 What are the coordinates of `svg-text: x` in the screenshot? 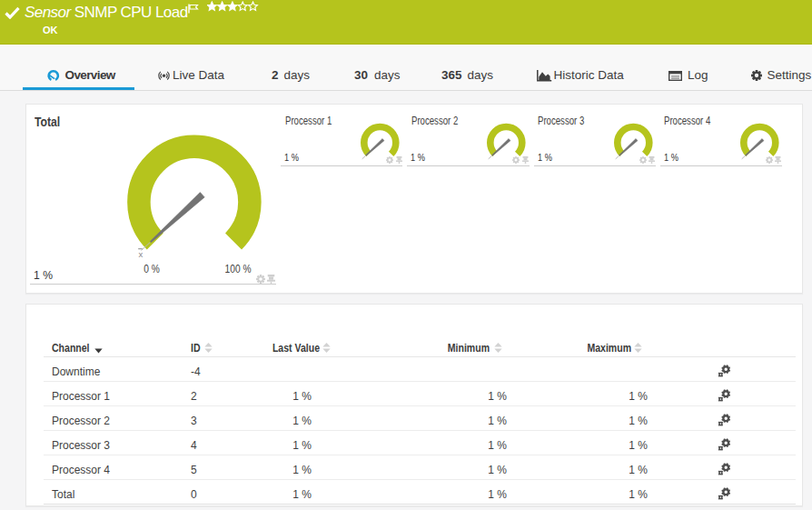 It's located at (142, 255).